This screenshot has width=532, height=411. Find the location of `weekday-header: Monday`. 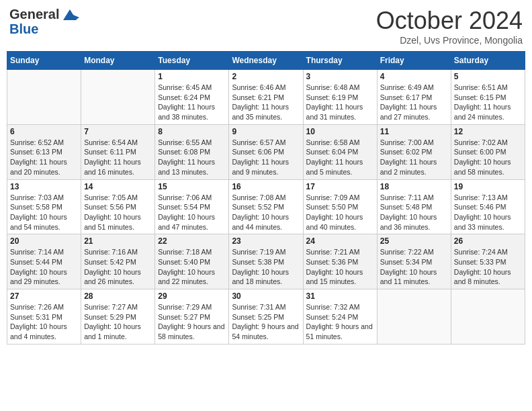

weekday-header: Monday is located at coordinates (118, 60).